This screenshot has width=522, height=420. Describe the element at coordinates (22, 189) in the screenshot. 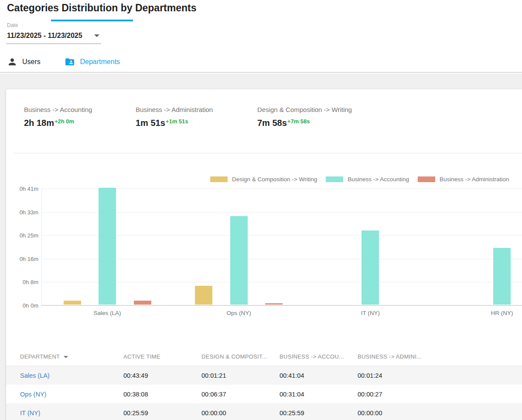

I see `y-tick-label: 0h 41m` at that location.